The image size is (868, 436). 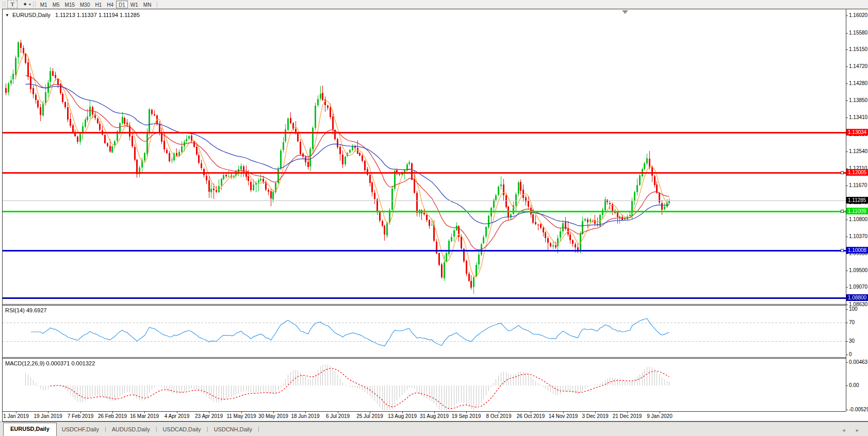 What do you see at coordinates (424, 173) in the screenshot?
I see `horizontal-line-1.12005` at bounding box center [424, 173].